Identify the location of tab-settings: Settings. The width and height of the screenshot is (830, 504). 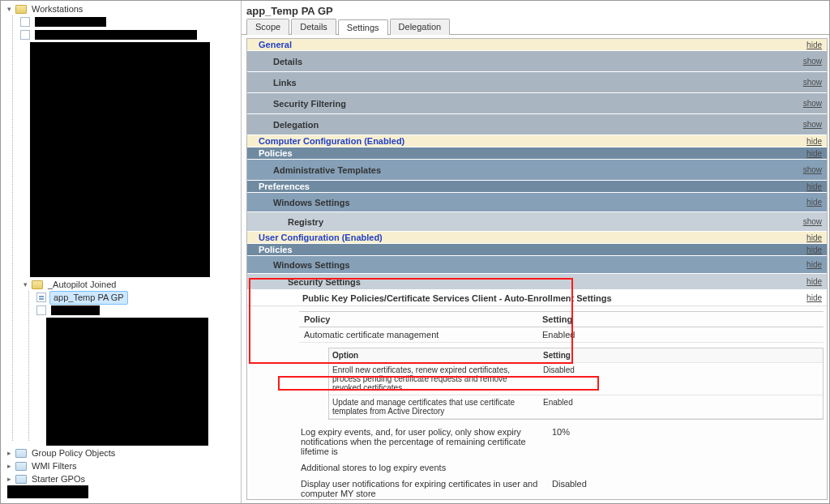
(363, 28).